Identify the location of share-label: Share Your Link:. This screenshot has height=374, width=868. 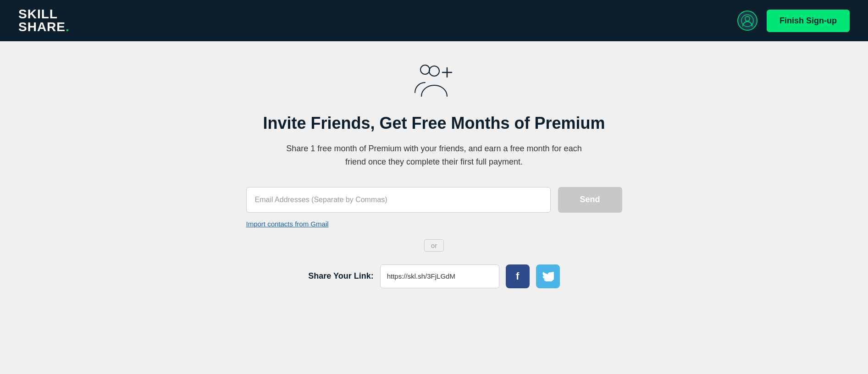
(341, 276).